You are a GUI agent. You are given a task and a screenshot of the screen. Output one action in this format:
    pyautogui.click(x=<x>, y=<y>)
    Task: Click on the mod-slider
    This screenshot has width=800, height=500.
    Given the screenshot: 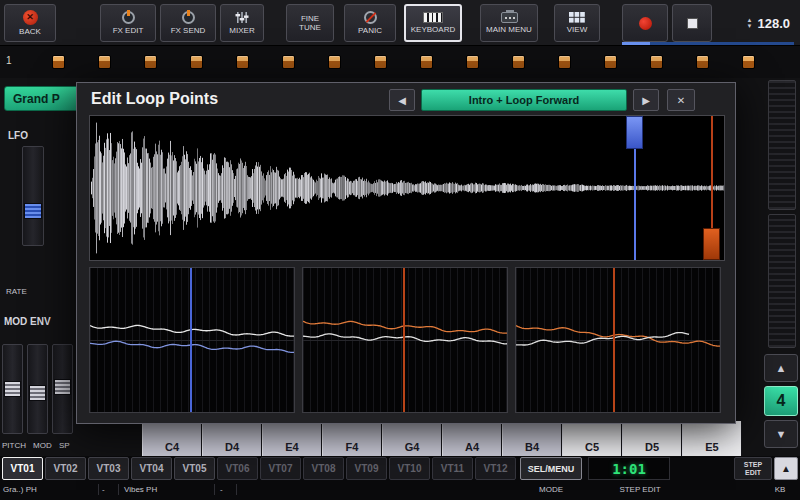 What is the action you would take?
    pyautogui.click(x=38, y=389)
    